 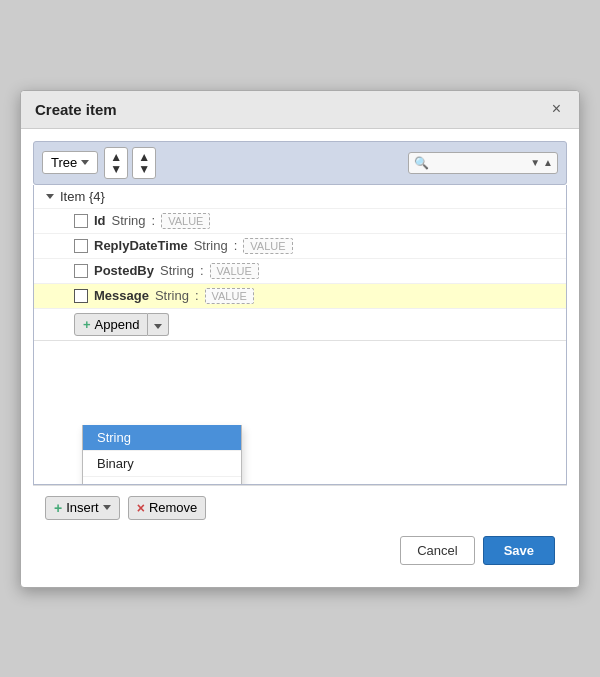 What do you see at coordinates (168, 508) in the screenshot?
I see `remove-button: × Remove` at bounding box center [168, 508].